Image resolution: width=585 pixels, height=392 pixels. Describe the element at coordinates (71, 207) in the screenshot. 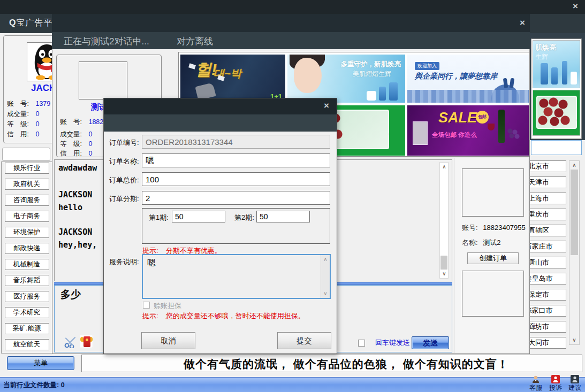

I see `chat-message: hello` at that location.